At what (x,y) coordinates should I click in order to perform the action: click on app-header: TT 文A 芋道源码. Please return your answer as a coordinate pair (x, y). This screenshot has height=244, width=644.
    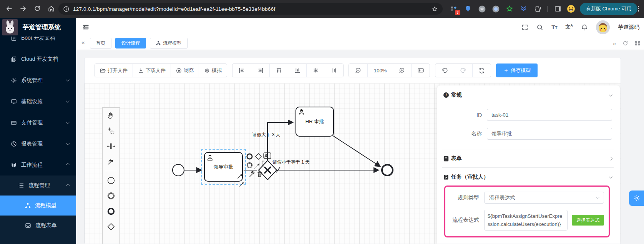
    Looking at the image, I should click on (360, 27).